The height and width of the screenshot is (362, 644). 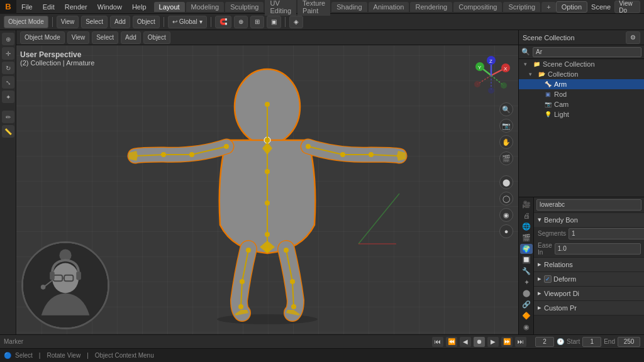 I want to click on shading-solid-btn: ⬤, so click(x=506, y=182).